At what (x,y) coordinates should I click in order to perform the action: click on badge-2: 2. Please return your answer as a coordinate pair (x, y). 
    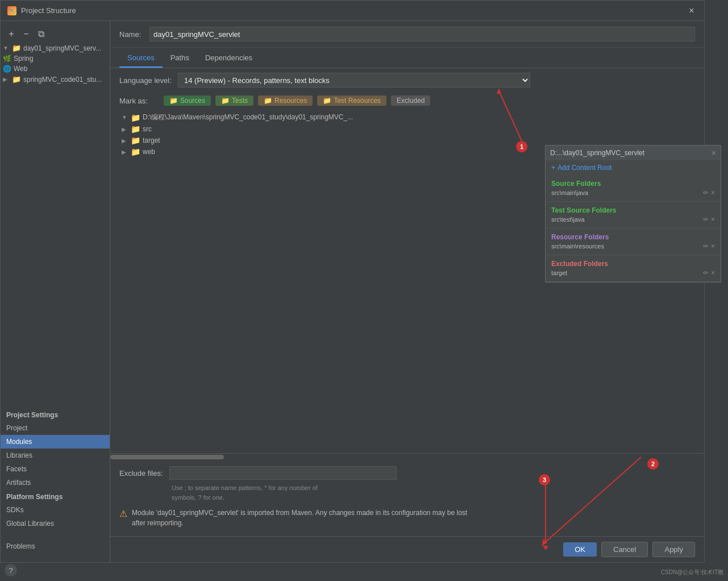
    Looking at the image, I should click on (653, 464).